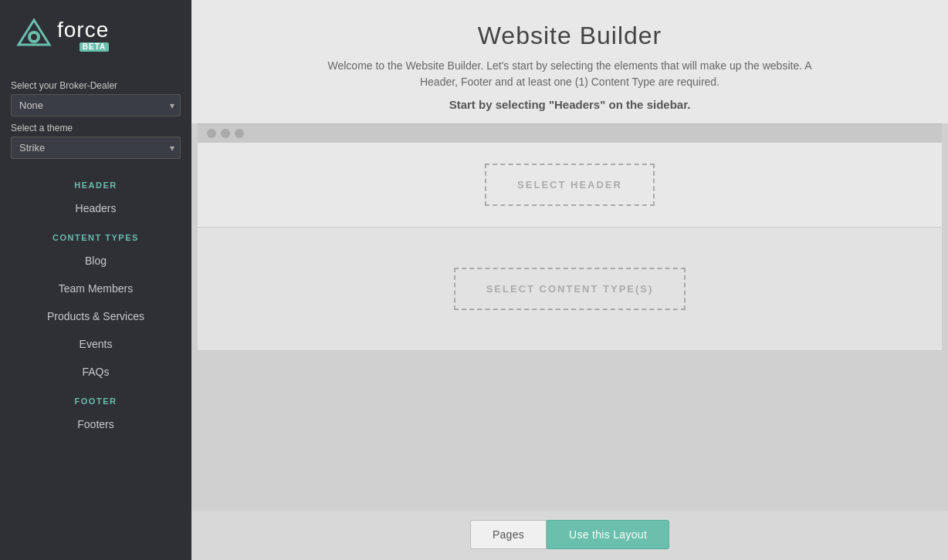  What do you see at coordinates (96, 398) in the screenshot?
I see `footer-section-title: FOOTER` at bounding box center [96, 398].